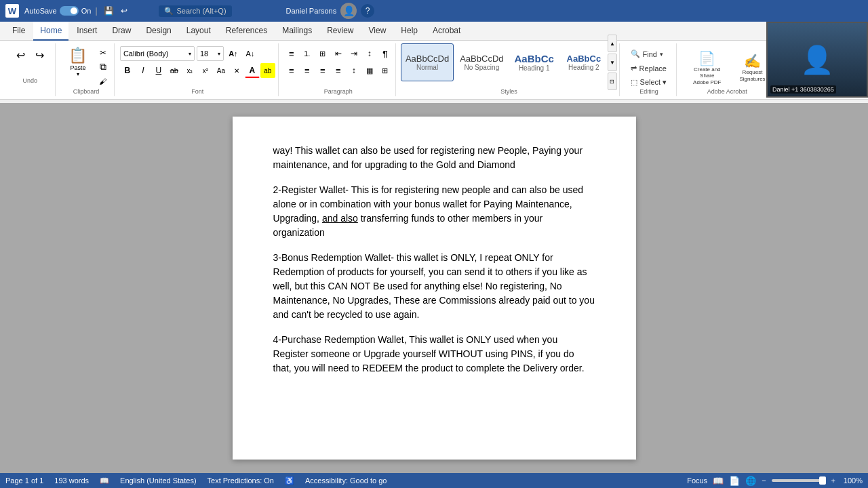 This screenshot has height=488, width=868. I want to click on tab-references: References, so click(247, 31).